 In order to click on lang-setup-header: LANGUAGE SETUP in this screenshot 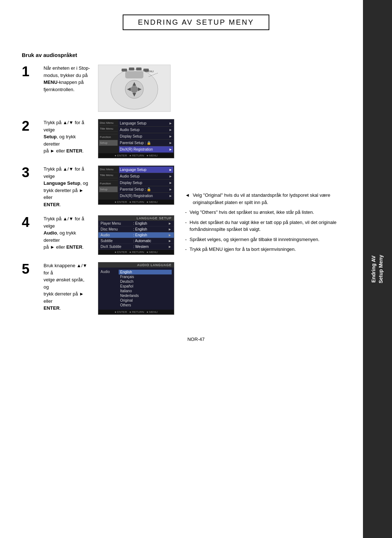, I will do `click(136, 218)`.